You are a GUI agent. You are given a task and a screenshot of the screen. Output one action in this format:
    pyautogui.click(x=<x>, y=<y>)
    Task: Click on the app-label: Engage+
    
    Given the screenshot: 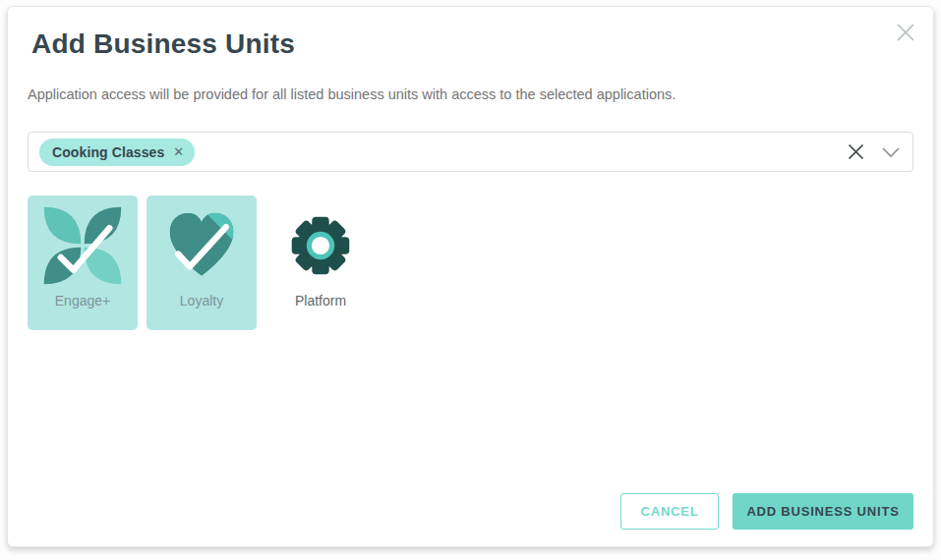 What is the action you would take?
    pyautogui.click(x=83, y=301)
    